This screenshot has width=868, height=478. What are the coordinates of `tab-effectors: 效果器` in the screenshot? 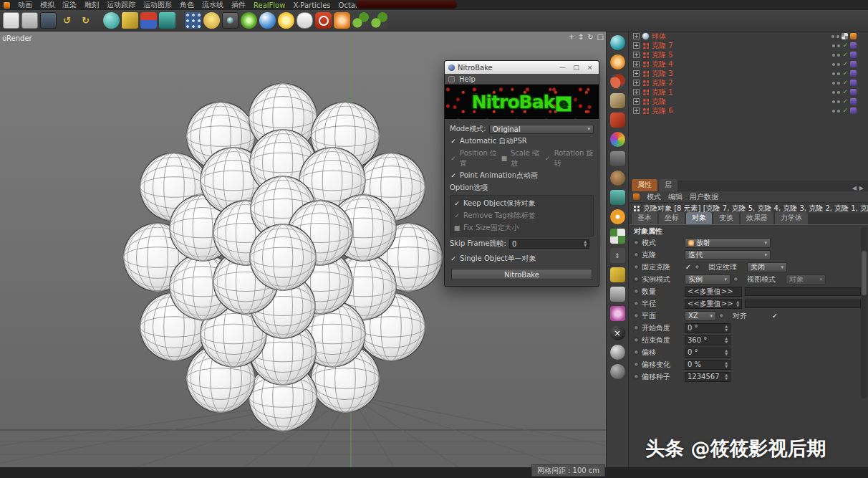 It's located at (757, 218).